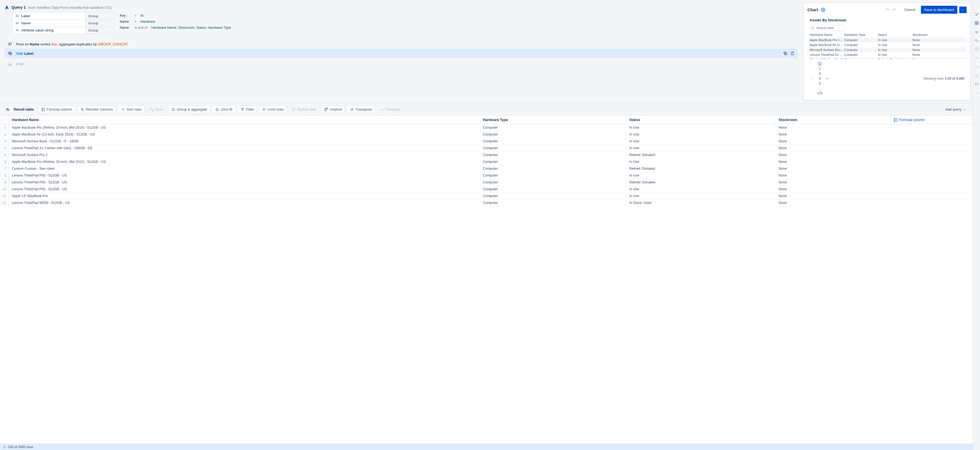  I want to click on sort-rows-button: Sort rows, so click(131, 110).